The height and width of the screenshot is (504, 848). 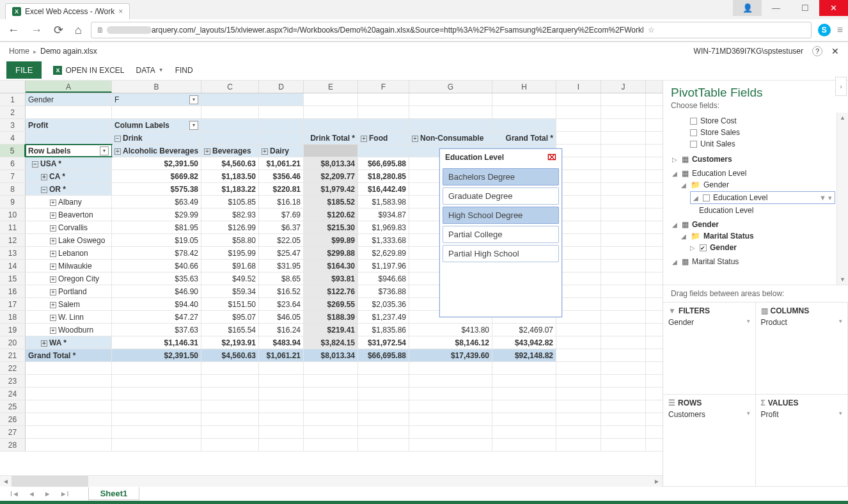 What do you see at coordinates (13, 317) in the screenshot?
I see `row-header: 18` at bounding box center [13, 317].